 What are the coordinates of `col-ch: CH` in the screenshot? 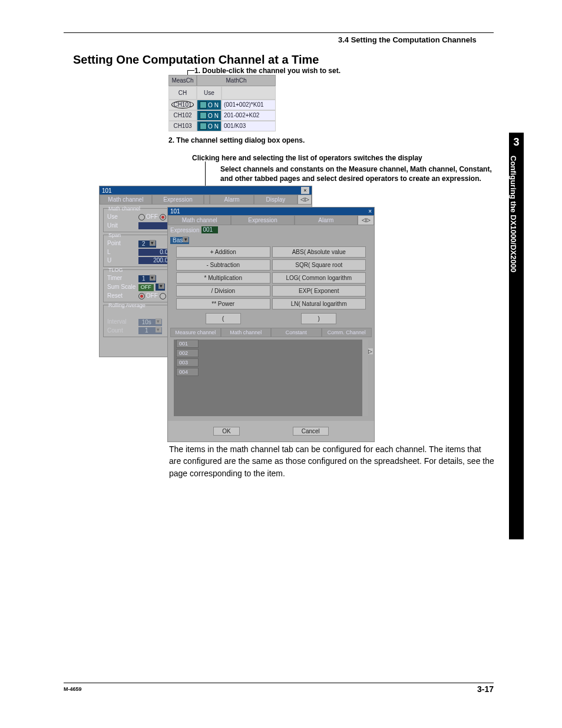 It's located at (183, 93).